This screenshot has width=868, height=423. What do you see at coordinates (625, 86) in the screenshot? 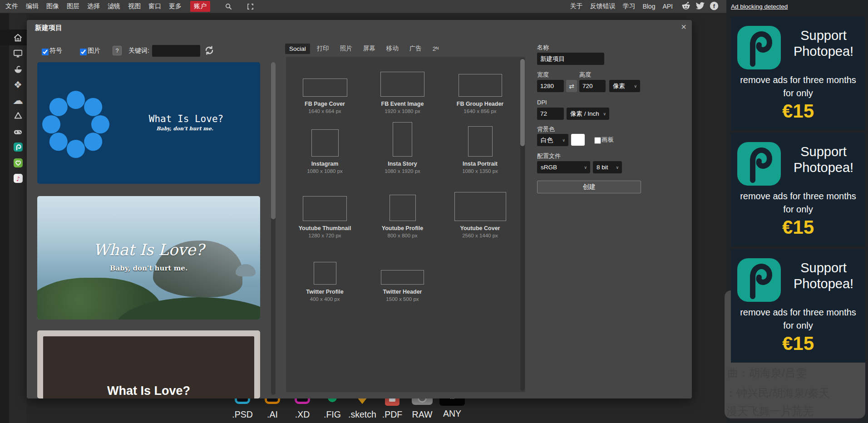
I see `unit-dropdown: 像素∨` at bounding box center [625, 86].